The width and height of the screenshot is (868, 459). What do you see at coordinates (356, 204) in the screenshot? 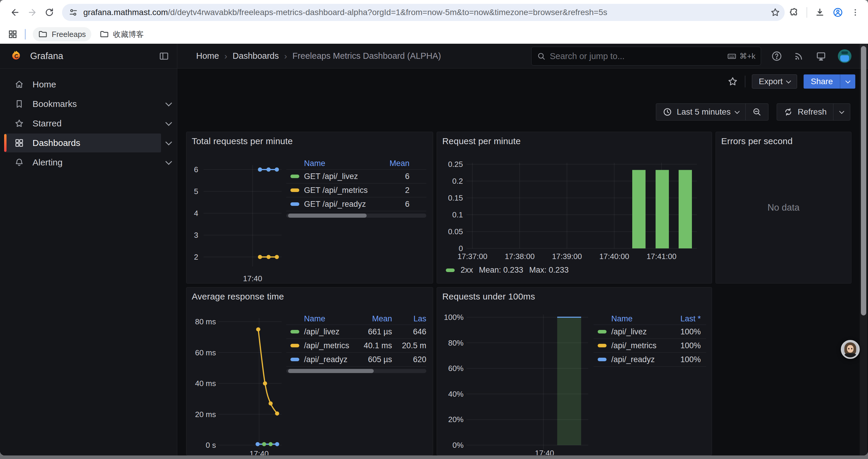
I see `legend-row: GET /api/_readyz 6` at bounding box center [356, 204].